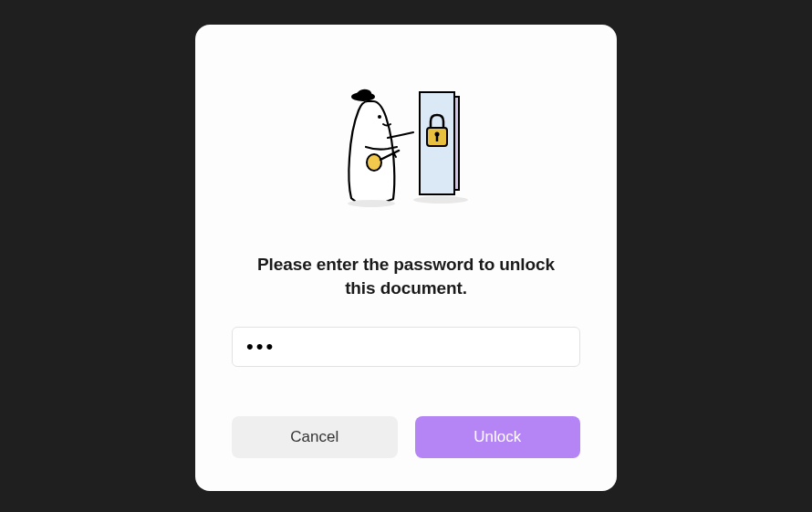 The height and width of the screenshot is (512, 812). I want to click on password-input, so click(406, 347).